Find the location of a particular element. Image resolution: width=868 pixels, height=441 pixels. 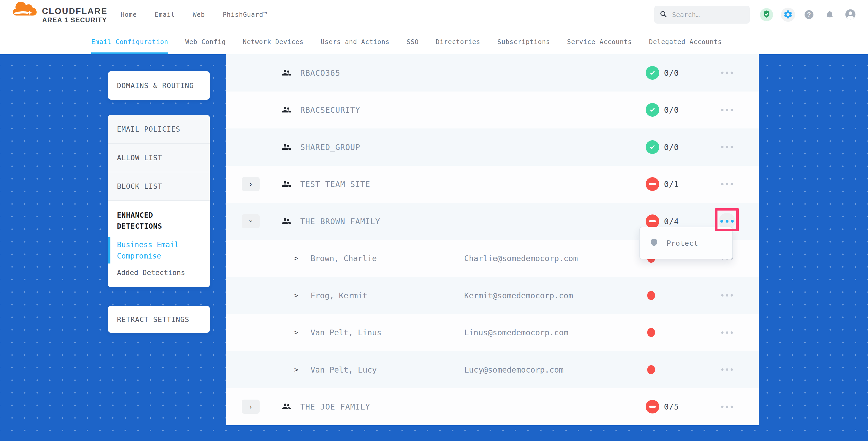

chevron-right-icon: › is located at coordinates (251, 184).